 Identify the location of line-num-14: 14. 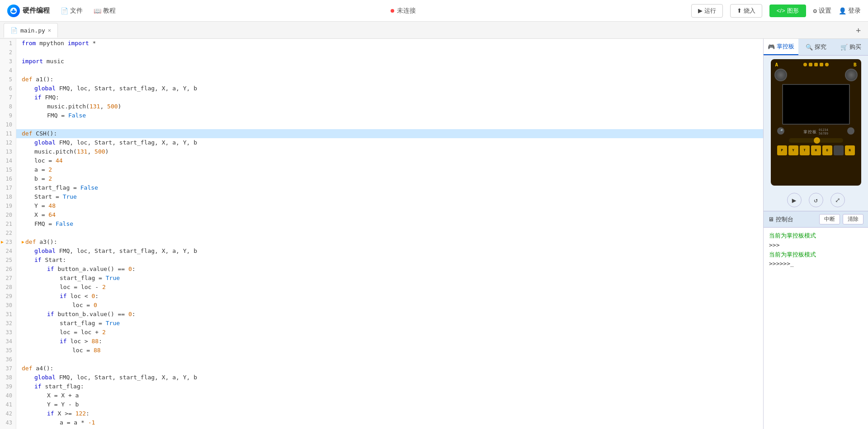
(8, 161).